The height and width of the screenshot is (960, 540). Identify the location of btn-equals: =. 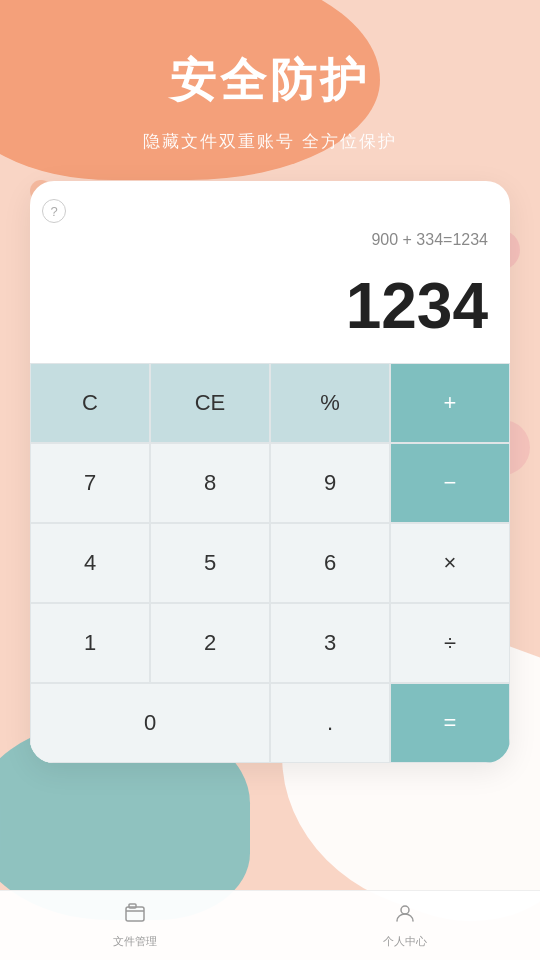
(450, 723).